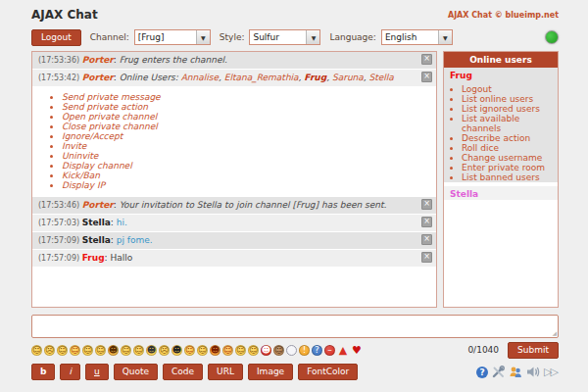 This screenshot has height=392, width=588. What do you see at coordinates (249, 166) in the screenshot?
I see `user-action-link: Display channel` at bounding box center [249, 166].